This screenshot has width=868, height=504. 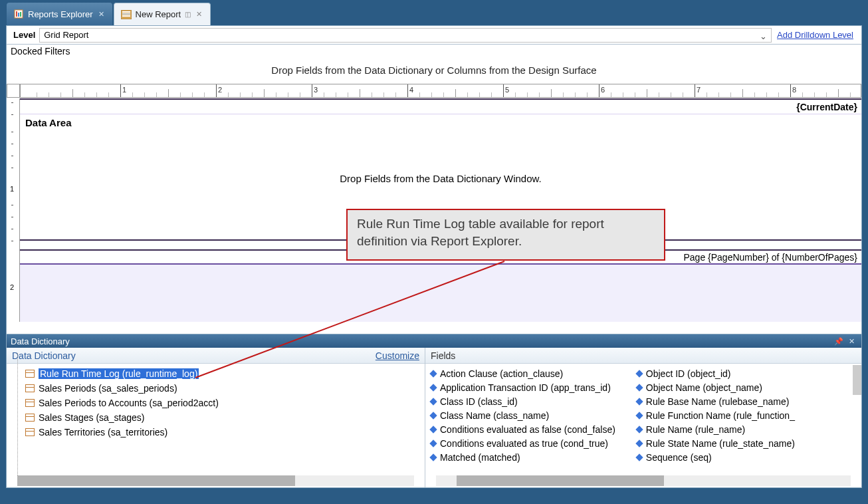 What do you see at coordinates (705, 388) in the screenshot?
I see `field-label: Object Name (object_name)` at bounding box center [705, 388].